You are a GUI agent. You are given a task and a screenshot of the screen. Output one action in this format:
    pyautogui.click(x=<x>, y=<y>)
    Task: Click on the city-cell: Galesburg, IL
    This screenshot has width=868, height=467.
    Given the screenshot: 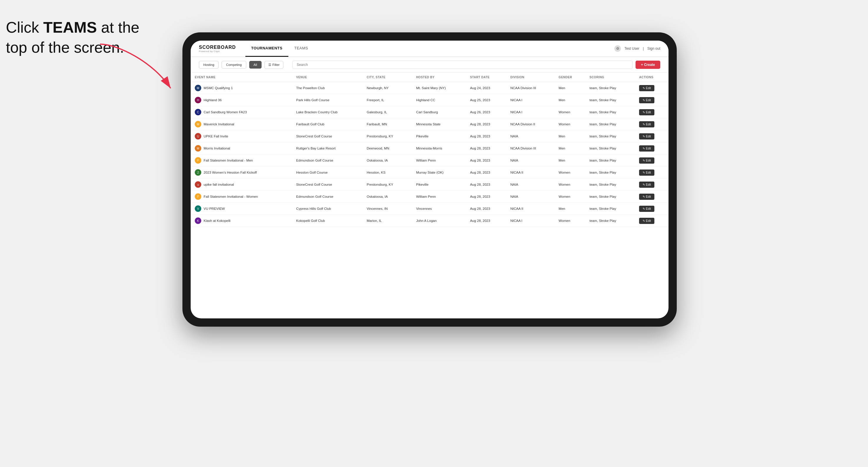 What is the action you would take?
    pyautogui.click(x=388, y=112)
    